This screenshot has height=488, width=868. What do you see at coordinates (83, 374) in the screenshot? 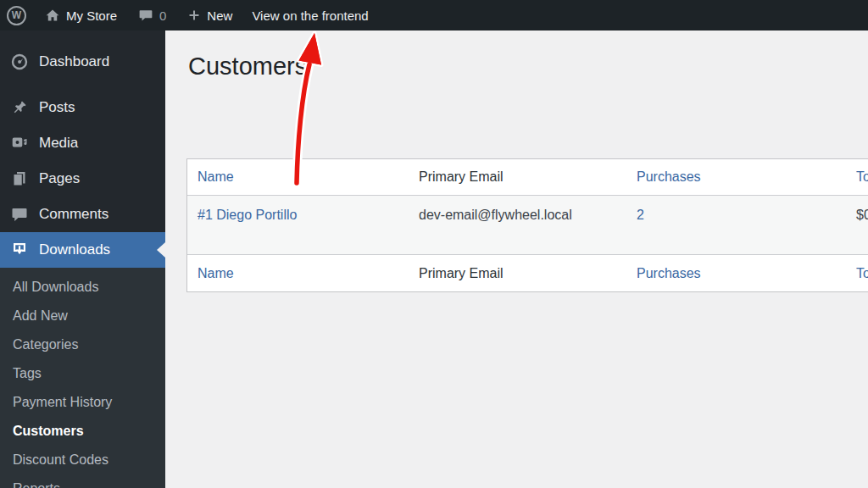
I see `submenu-tags: Tags` at bounding box center [83, 374].